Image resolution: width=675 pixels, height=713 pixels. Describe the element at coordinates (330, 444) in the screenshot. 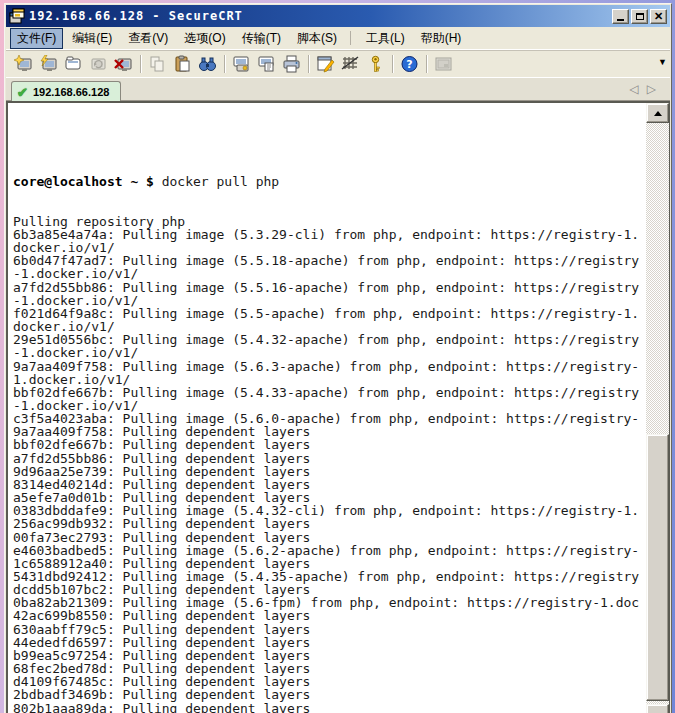

I see `output-line: bbf02dfe667b: Pulling dependent layers` at that location.